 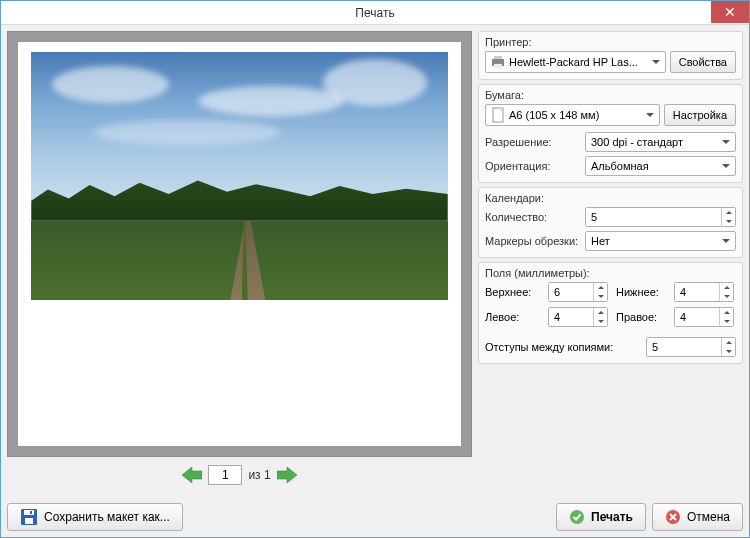 I want to click on margin-right-spinner, so click(x=704, y=317).